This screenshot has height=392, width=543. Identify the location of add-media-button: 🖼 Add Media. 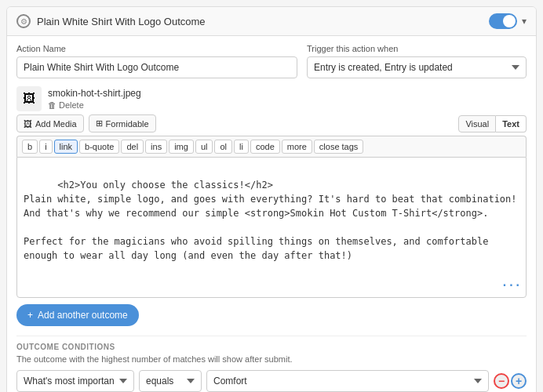
(50, 124).